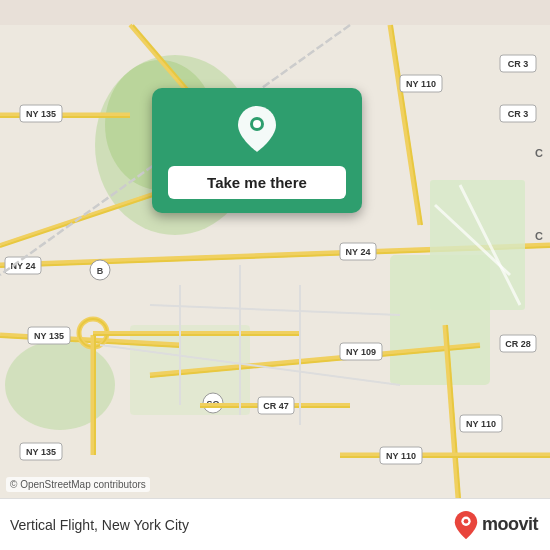 The width and height of the screenshot is (550, 550). I want to click on popup-card: Take me there, so click(257, 150).